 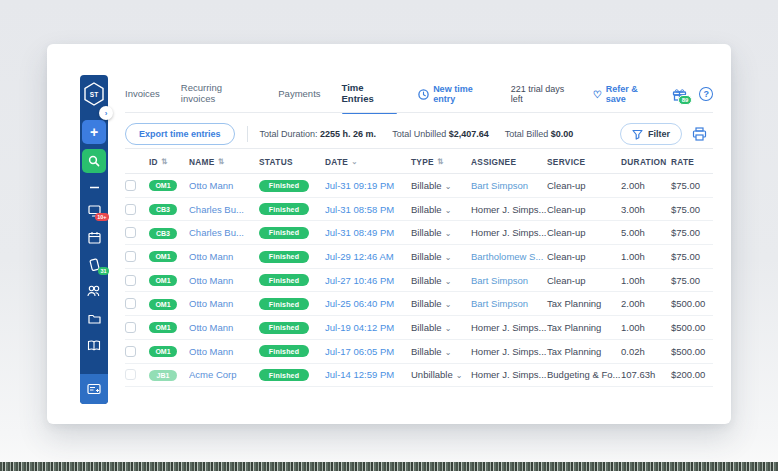 I want to click on assignee-text: Homer J. Simps..., so click(x=509, y=374).